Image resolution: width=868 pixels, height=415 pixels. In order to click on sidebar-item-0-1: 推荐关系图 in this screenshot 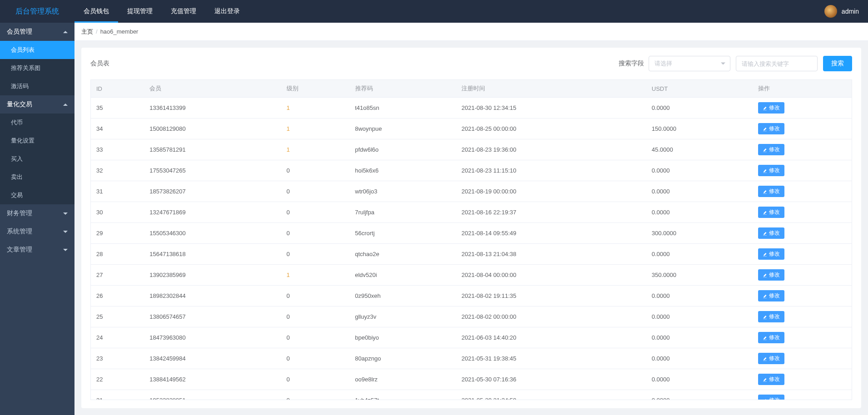, I will do `click(37, 68)`.